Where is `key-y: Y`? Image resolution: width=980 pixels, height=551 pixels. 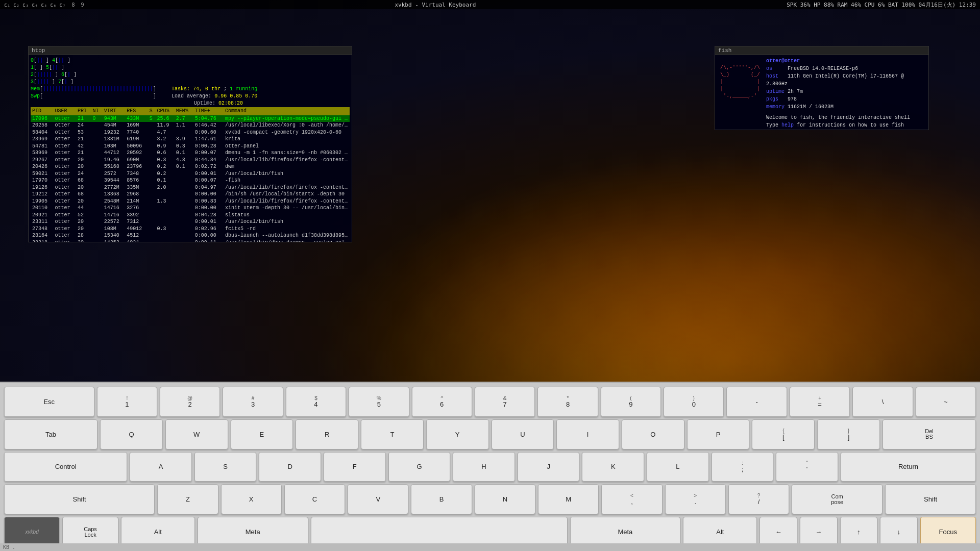
key-y: Y is located at coordinates (457, 435).